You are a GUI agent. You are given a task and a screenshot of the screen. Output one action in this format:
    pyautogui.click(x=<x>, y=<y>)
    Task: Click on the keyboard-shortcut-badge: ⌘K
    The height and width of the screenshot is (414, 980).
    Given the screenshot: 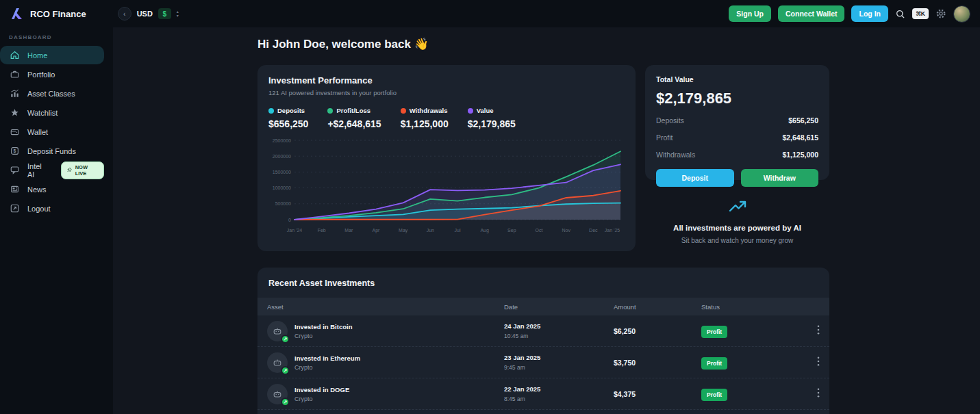 What is the action you would take?
    pyautogui.click(x=920, y=14)
    